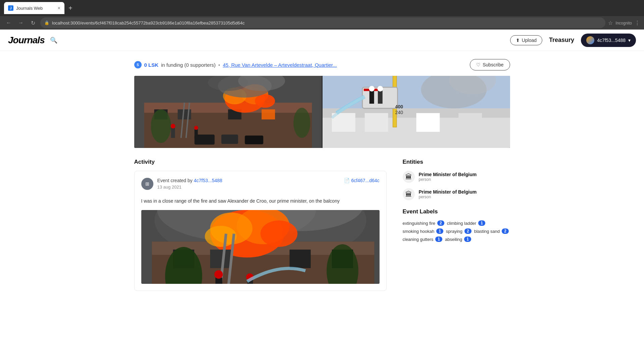 The height and width of the screenshot is (362, 644). I want to click on activity-card: ⊞ Event created by 4c7f53...5488 📄 6cf46…, so click(260, 231).